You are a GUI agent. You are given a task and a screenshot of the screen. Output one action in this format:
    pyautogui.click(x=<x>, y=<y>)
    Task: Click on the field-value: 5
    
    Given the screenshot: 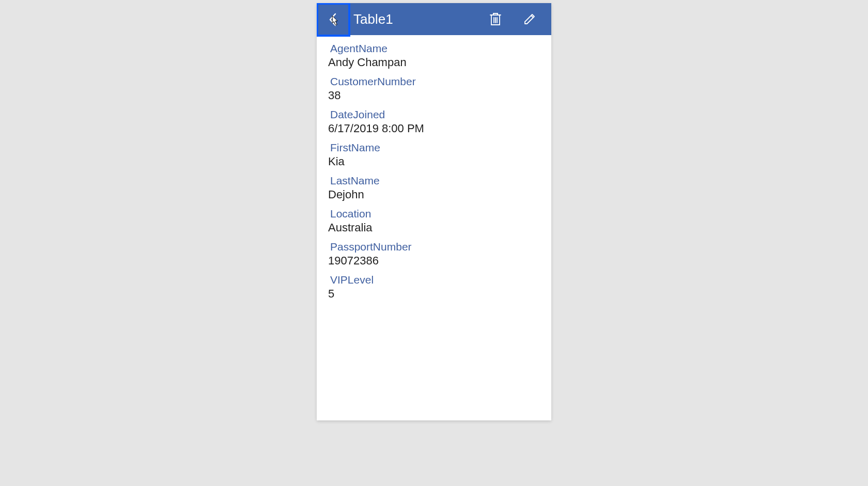 What is the action you would take?
    pyautogui.click(x=434, y=294)
    